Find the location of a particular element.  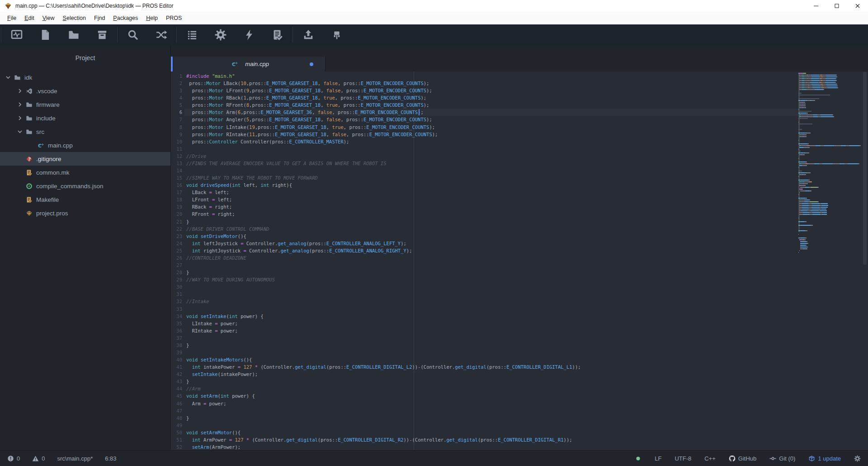

code-line-12: //Drive is located at coordinates (491, 156).